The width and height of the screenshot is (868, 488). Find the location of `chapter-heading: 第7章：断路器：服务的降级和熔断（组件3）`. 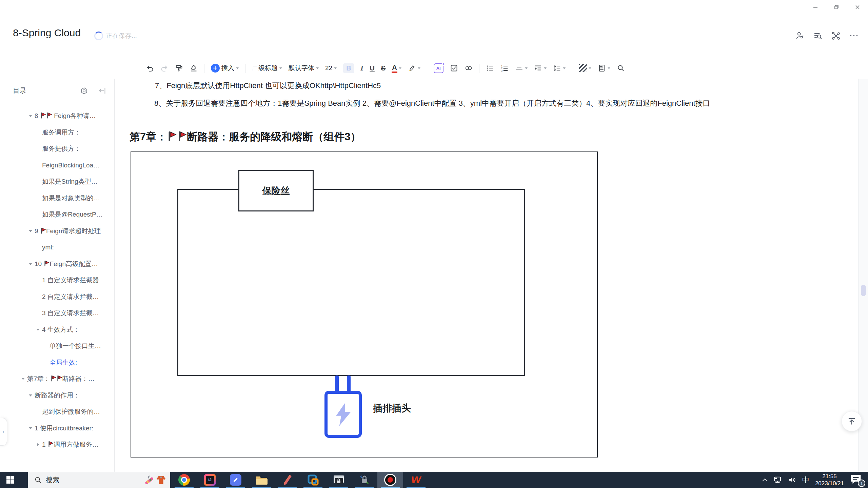

chapter-heading: 第7章：断路器：服务的降级和熔断（组件3） is located at coordinates (245, 137).